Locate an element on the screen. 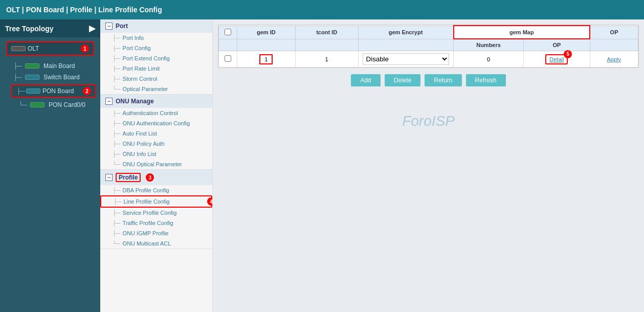  profile-collapse-icon: − is located at coordinates (109, 177).